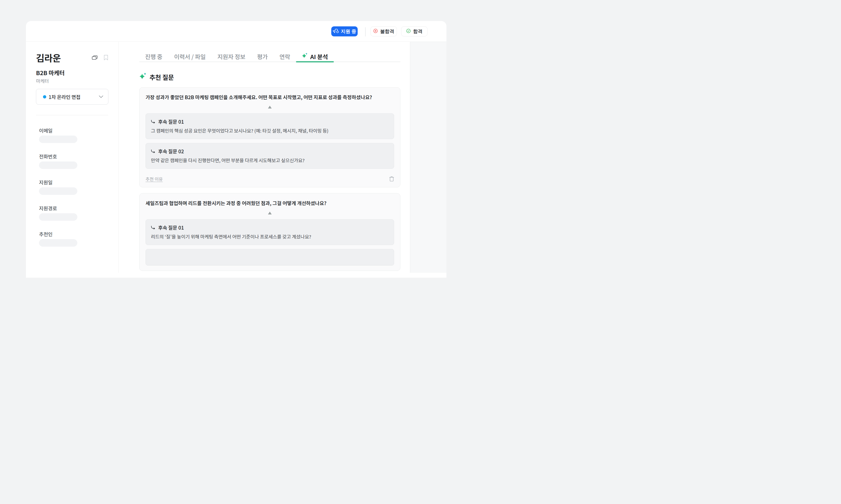 The width and height of the screenshot is (841, 504). I want to click on section-title: 추천 질문, so click(162, 77).